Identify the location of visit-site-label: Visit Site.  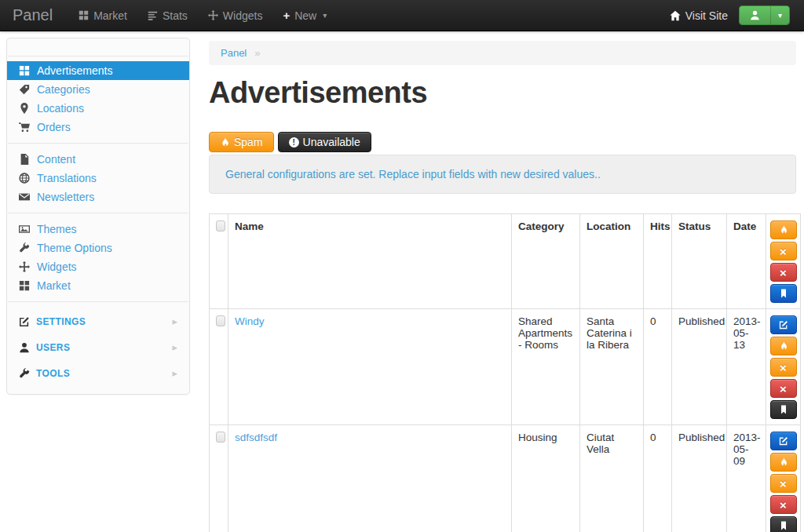
(707, 16).